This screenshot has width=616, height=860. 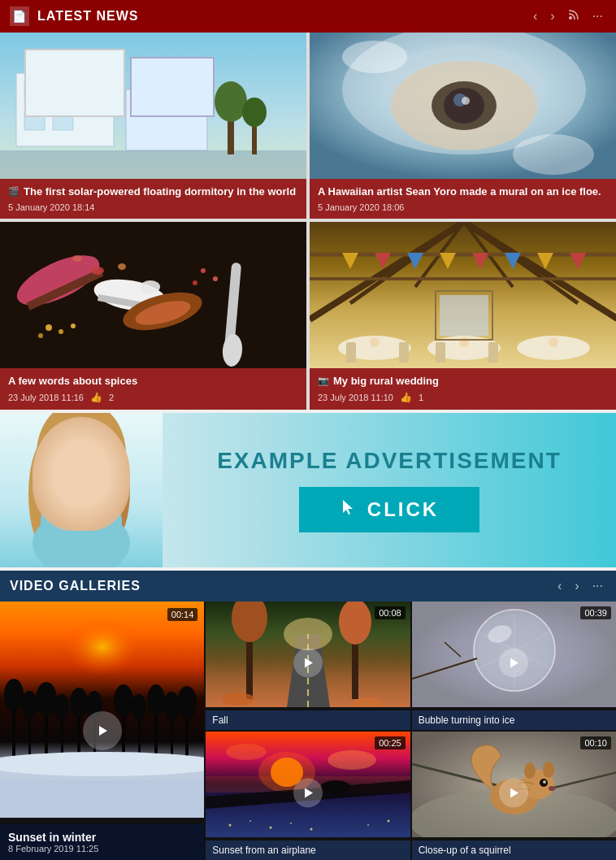 What do you see at coordinates (20, 16) in the screenshot?
I see `news-header-icon: 📄` at bounding box center [20, 16].